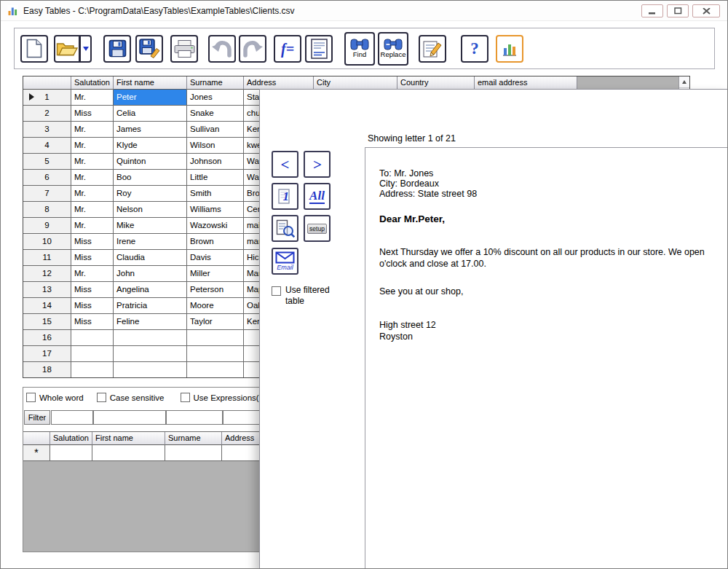  Describe the element at coordinates (67, 49) in the screenshot. I see `open-file-button` at that location.